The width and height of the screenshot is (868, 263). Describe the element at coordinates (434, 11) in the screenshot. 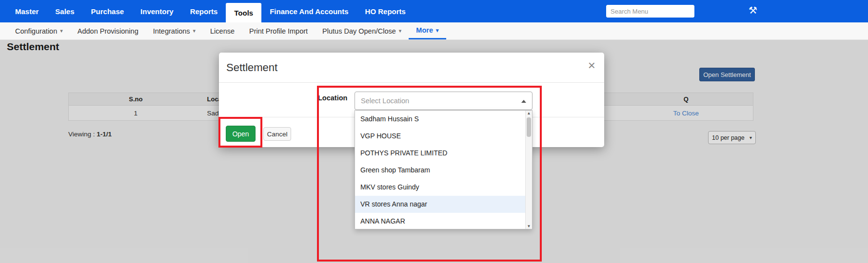

I see `top-nav-items: Master Sales Purchase Inventory Reports …` at that location.